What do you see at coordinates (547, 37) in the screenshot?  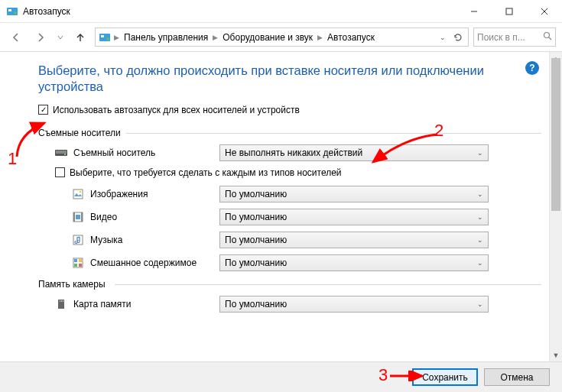 I see `search-icon` at bounding box center [547, 37].